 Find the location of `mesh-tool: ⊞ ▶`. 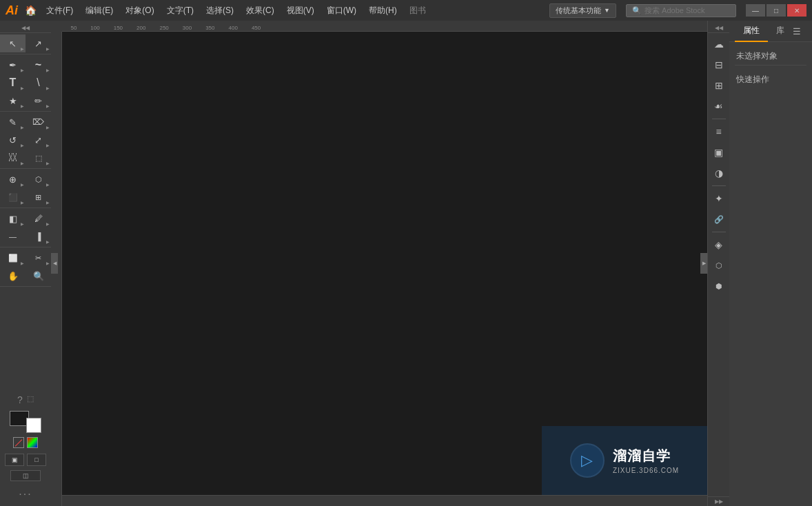

mesh-tool: ⊞ ▶ is located at coordinates (39, 197).